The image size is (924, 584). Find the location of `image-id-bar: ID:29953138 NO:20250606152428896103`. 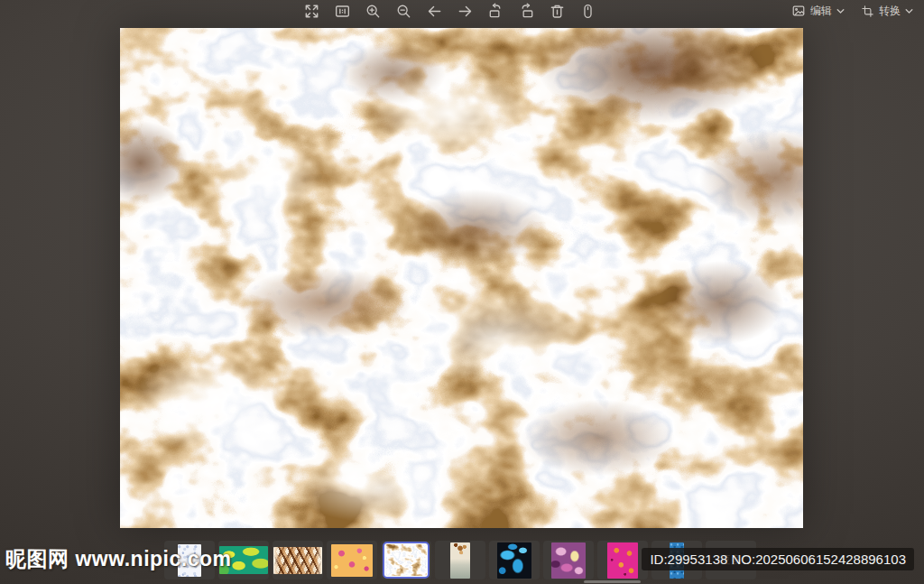

image-id-bar: ID:29953138 NO:20250606152428896103 is located at coordinates (778, 560).